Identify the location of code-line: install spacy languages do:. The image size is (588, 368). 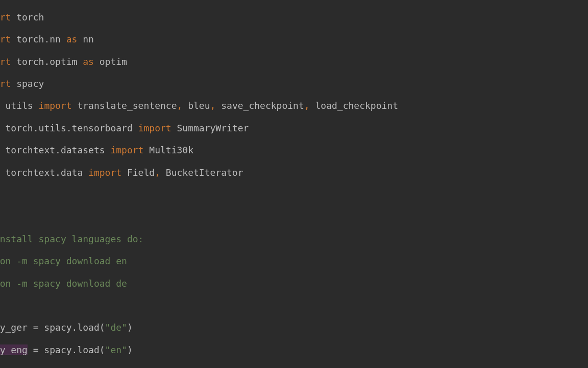
(294, 239).